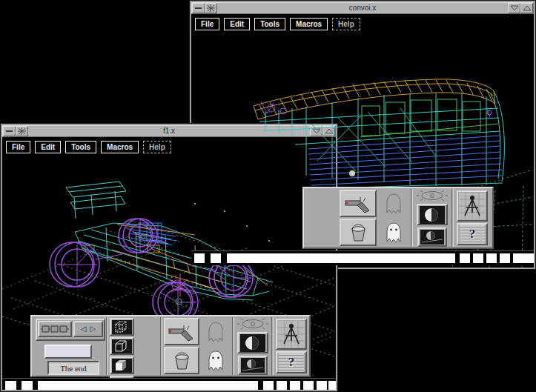 The width and height of the screenshot is (536, 392). What do you see at coordinates (122, 365) in the screenshot?
I see `solid-cube-button` at bounding box center [122, 365].